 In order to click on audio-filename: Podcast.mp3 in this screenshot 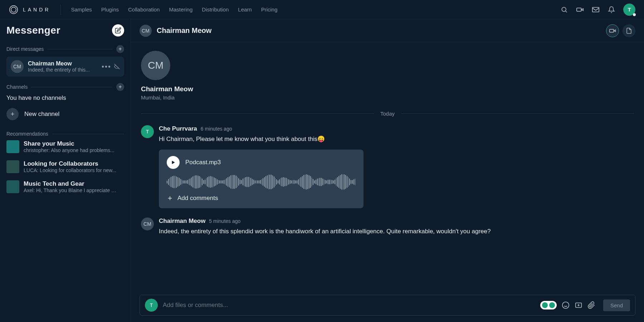, I will do `click(203, 162)`.